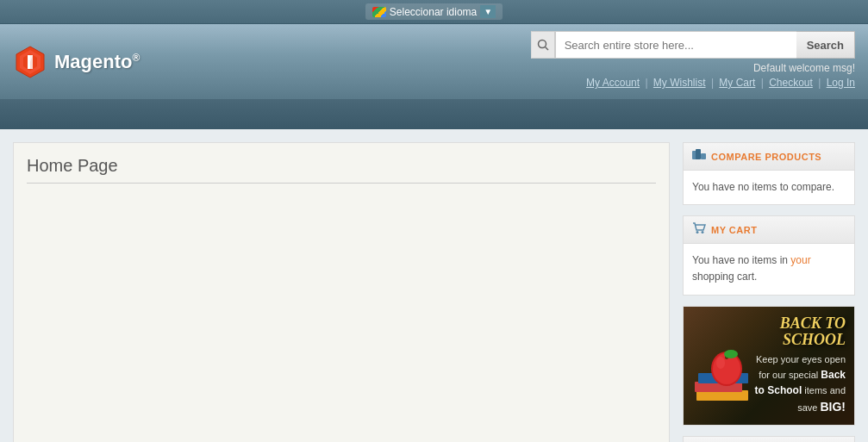 The image size is (868, 442). Describe the element at coordinates (791, 83) in the screenshot. I see `checkout-link: Checkout` at that location.